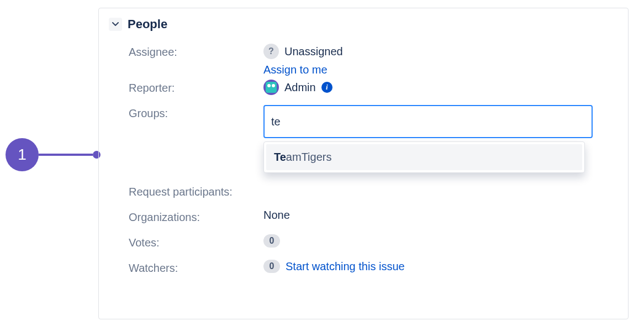 This screenshot has height=326, width=644. I want to click on votes-count-badge: 0, so click(272, 241).